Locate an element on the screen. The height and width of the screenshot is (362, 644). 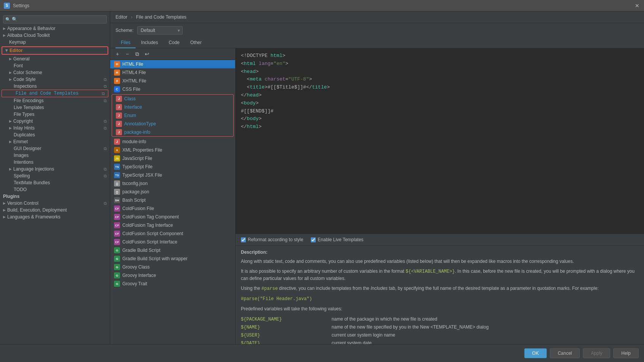
cancel-button: Cancel is located at coordinates (565, 353).